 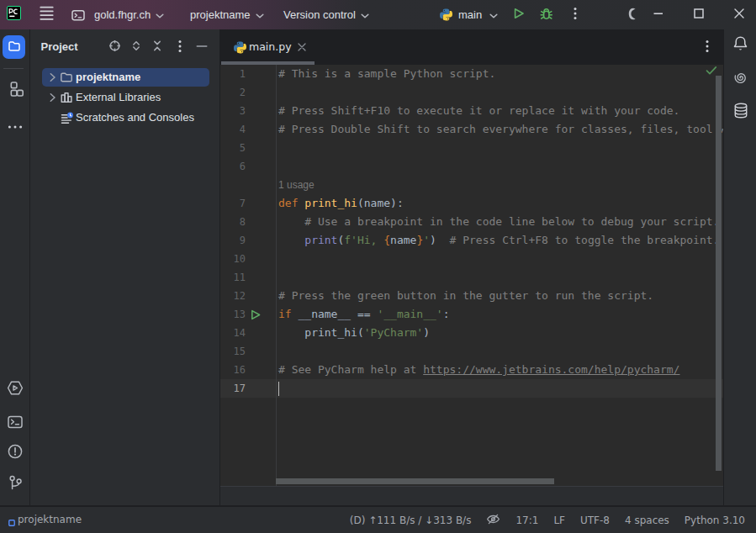 I want to click on inspections-ok-icon, so click(x=711, y=71).